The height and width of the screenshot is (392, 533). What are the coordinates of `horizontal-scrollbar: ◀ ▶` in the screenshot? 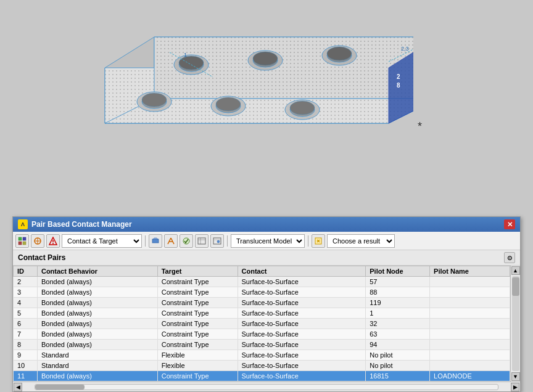 It's located at (266, 386).